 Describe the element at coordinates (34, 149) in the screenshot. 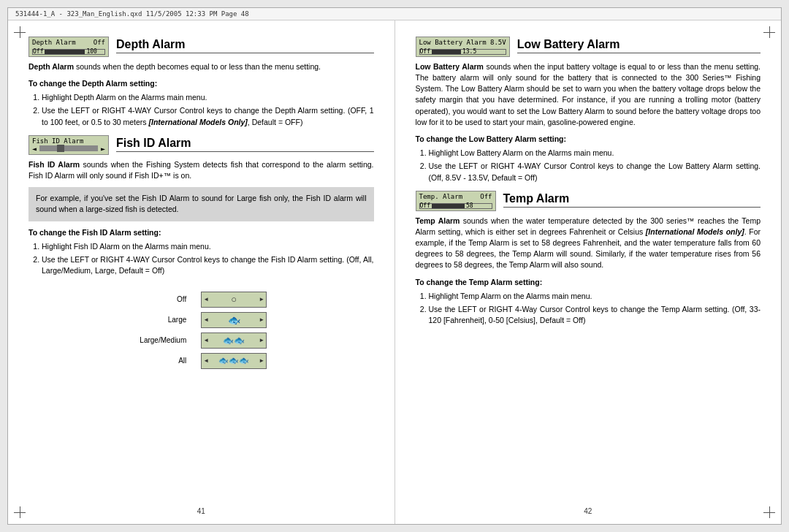

I see `fish-id-left-arrow: ◄` at that location.